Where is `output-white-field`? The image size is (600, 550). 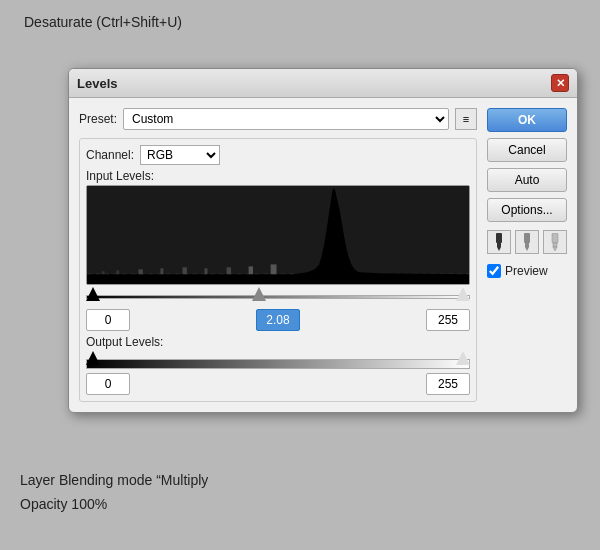
output-white-field is located at coordinates (448, 384).